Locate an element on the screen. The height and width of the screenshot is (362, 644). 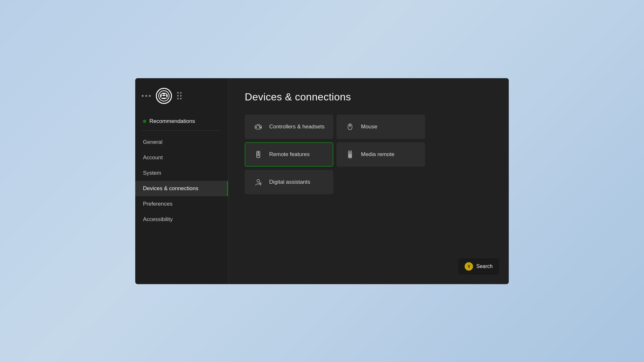
remote-icon is located at coordinates (258, 154).